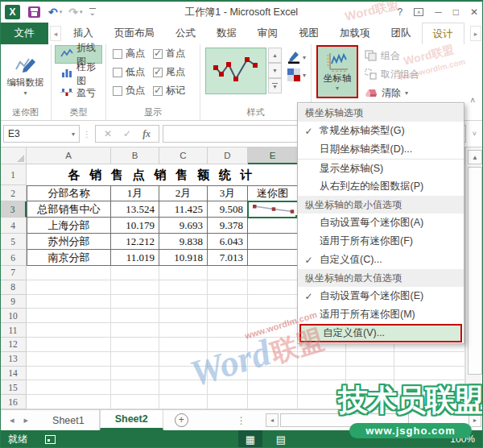  Describe the element at coordinates (13, 258) in the screenshot. I see `row-header-6: 6` at that location.